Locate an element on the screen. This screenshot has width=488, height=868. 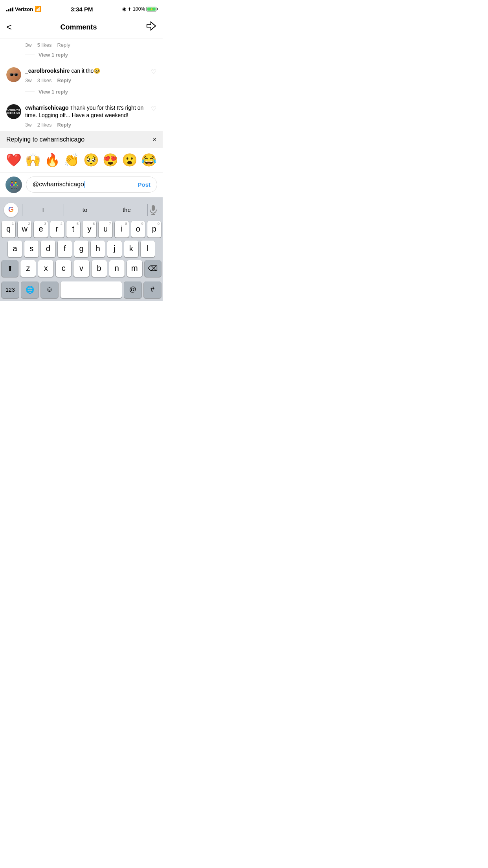
emoji-laughing: 😂 is located at coordinates (149, 160).